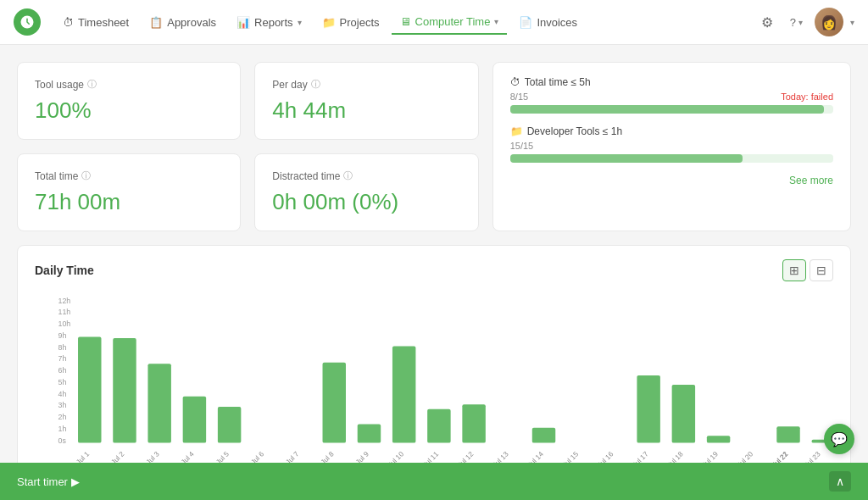 Image resolution: width=868 pixels, height=500 pixels. Describe the element at coordinates (794, 270) in the screenshot. I see `chart-view-grid-btn: ⊞` at that location.